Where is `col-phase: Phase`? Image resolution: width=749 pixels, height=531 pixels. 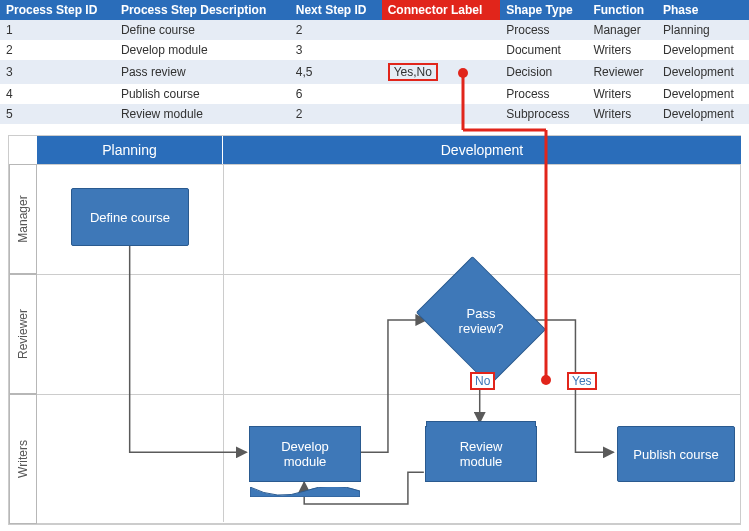
col-phase: Phase is located at coordinates (703, 10).